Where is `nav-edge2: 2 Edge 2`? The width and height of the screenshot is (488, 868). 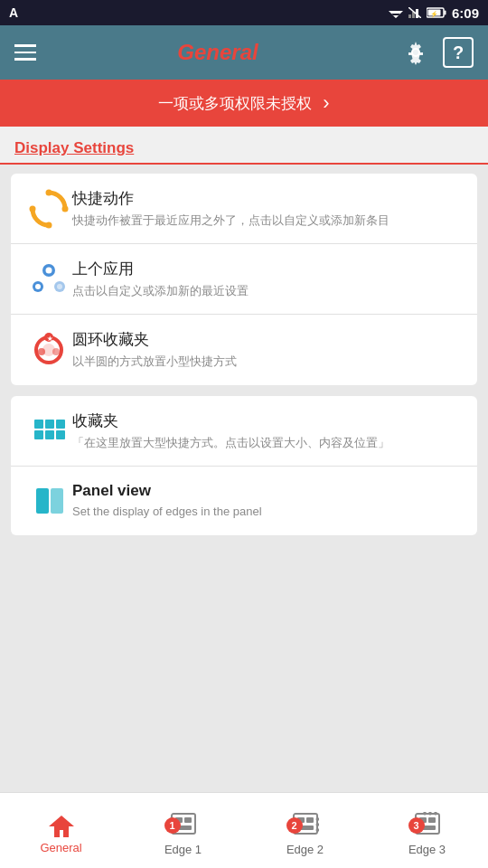
nav-edge2: 2 Edge 2 is located at coordinates (305, 830).